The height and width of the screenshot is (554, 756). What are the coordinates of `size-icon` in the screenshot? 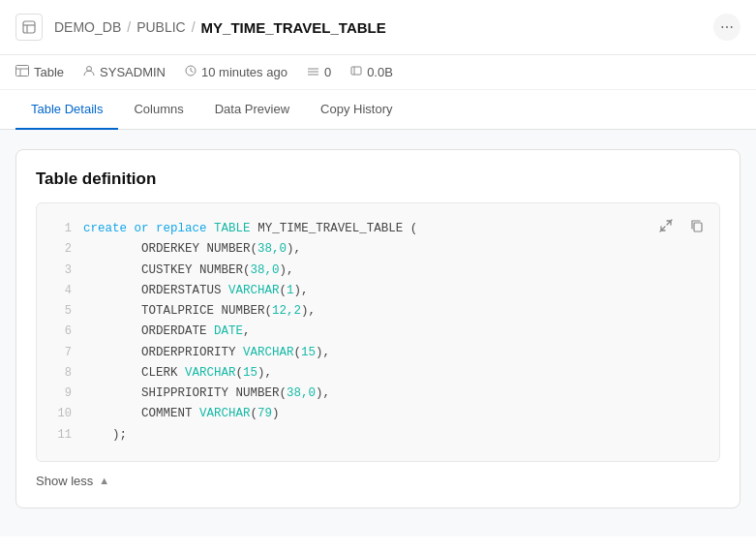 It's located at (356, 72).